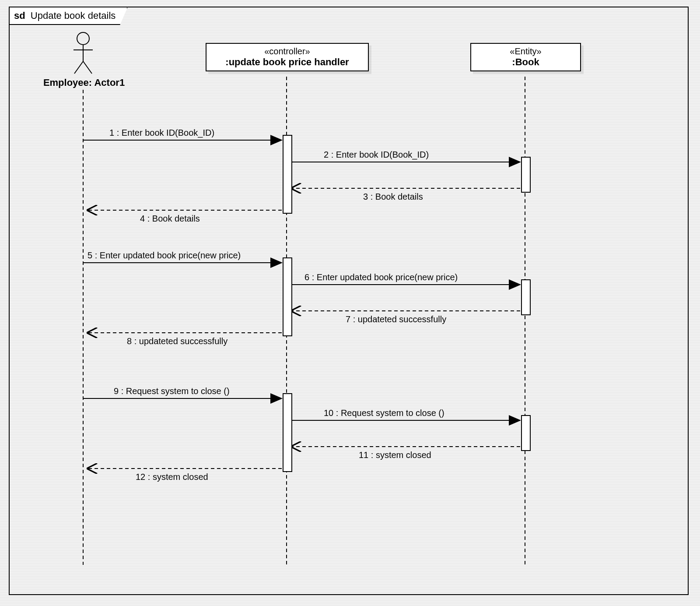 This screenshot has width=700, height=606. I want to click on msg-1-label: 1 : Enter book ID(Book_ID), so click(162, 133).